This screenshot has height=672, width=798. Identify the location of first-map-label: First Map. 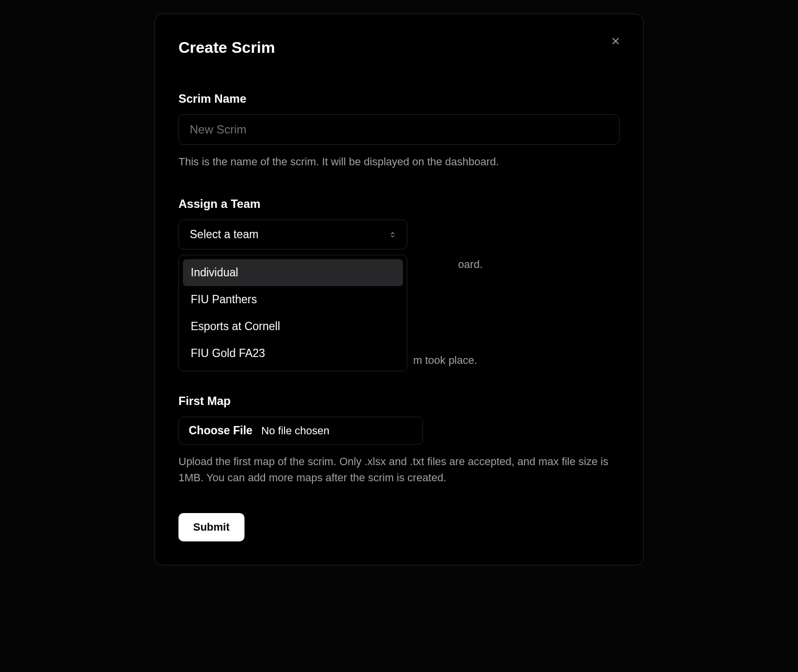
(399, 401).